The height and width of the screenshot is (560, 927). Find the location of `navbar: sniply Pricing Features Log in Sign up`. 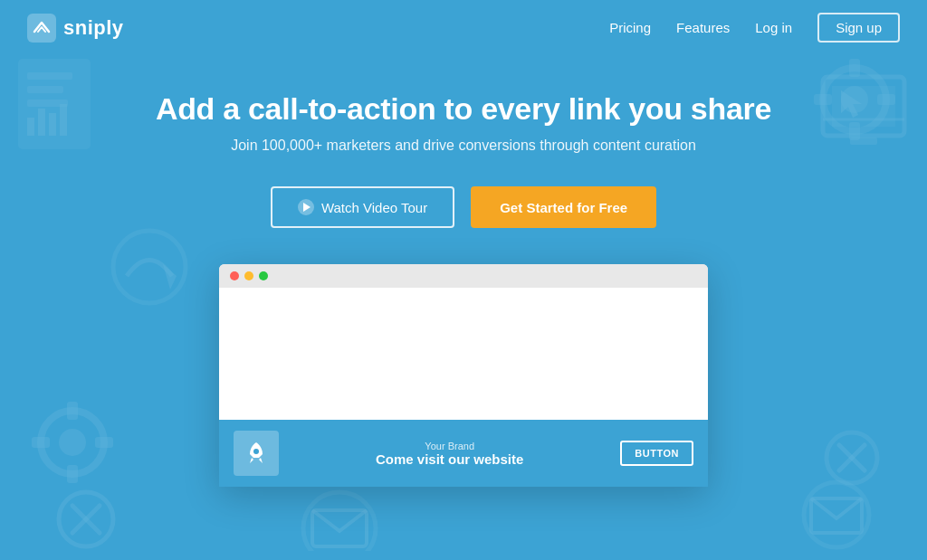

navbar: sniply Pricing Features Log in Sign up is located at coordinates (464, 27).